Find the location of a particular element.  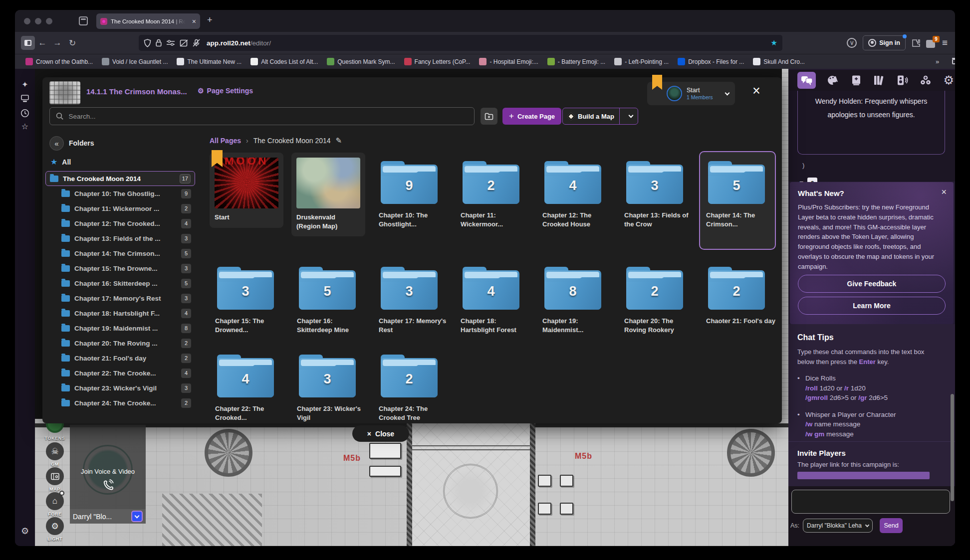

bookmark-item: Void / Ice Gauntlet ... is located at coordinates (135, 62).